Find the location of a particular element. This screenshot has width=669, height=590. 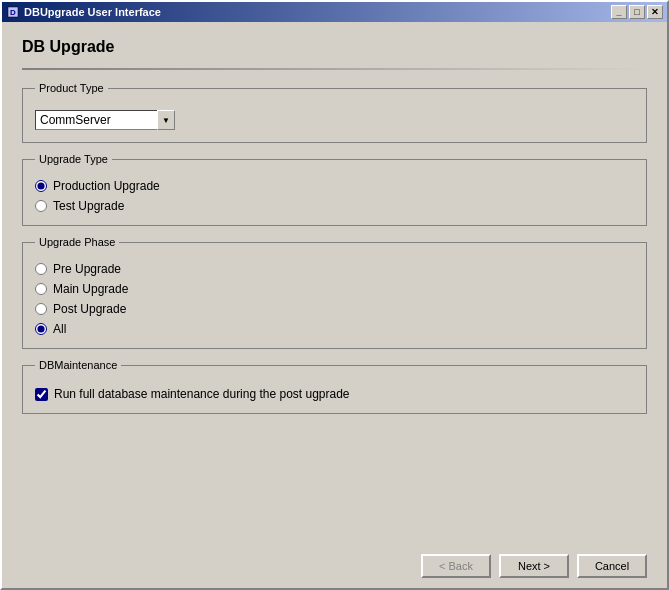

test-upgrade-radio-item: Test Upgrade is located at coordinates (334, 206).